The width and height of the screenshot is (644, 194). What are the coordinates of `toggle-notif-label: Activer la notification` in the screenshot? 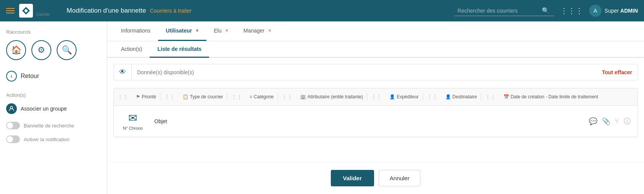 It's located at (47, 139).